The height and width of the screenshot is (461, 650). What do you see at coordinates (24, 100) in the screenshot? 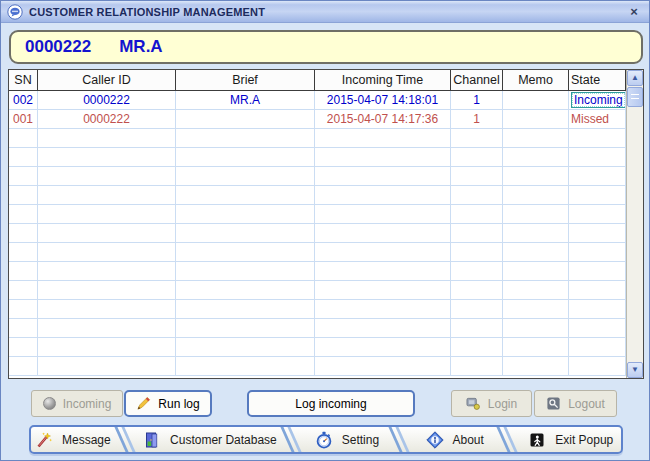
I see `cell-sn: 002` at bounding box center [24, 100].